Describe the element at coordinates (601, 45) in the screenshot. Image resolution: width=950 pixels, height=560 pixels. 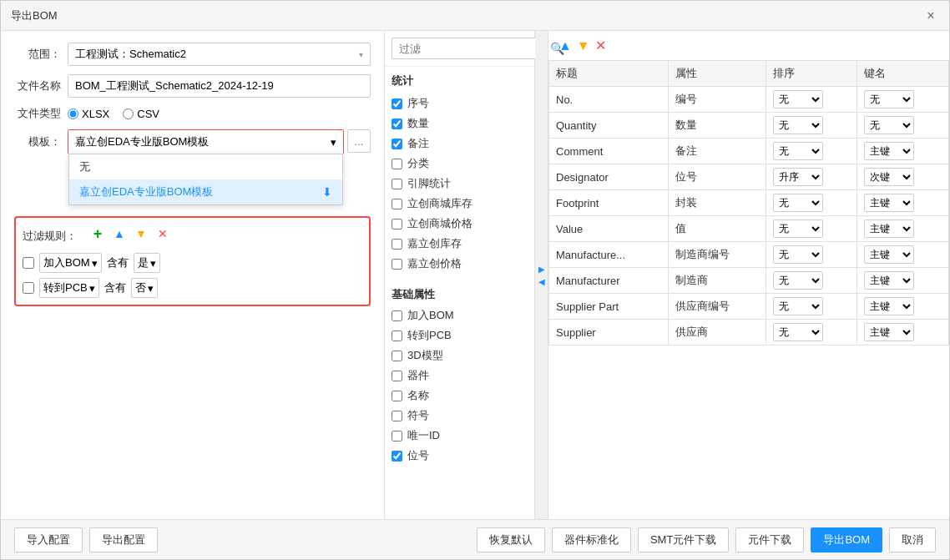
I see `right-delete-button: ✕` at that location.